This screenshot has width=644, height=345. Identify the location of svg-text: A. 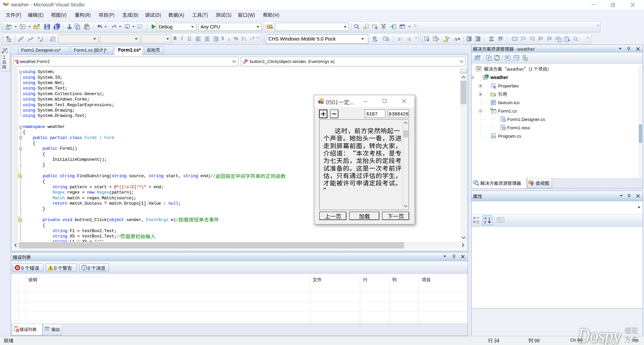
(456, 39).